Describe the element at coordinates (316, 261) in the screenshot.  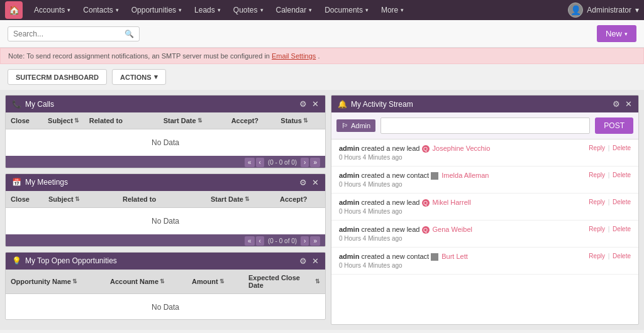
I see `my-opportunities-close-icon: ✕` at that location.